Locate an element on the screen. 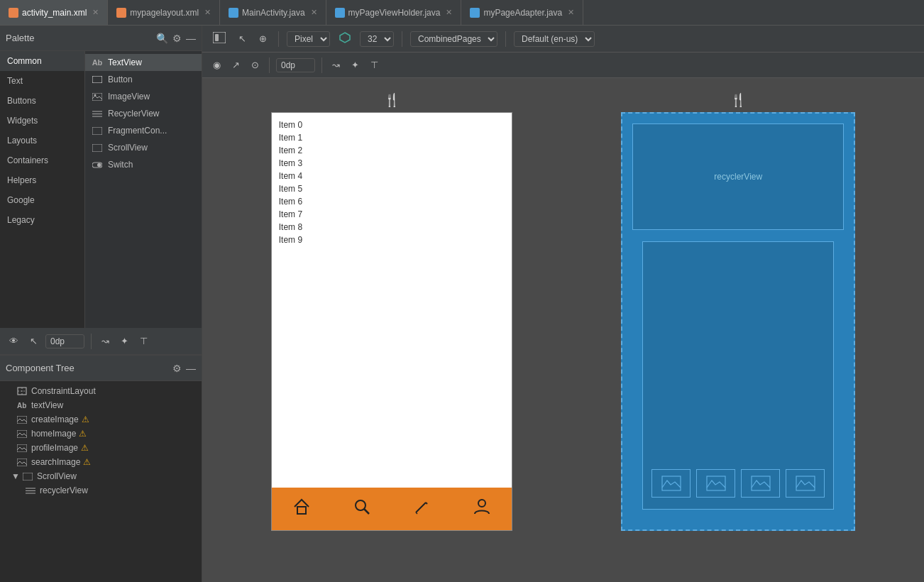  list-item: Item 0 is located at coordinates (392, 125).